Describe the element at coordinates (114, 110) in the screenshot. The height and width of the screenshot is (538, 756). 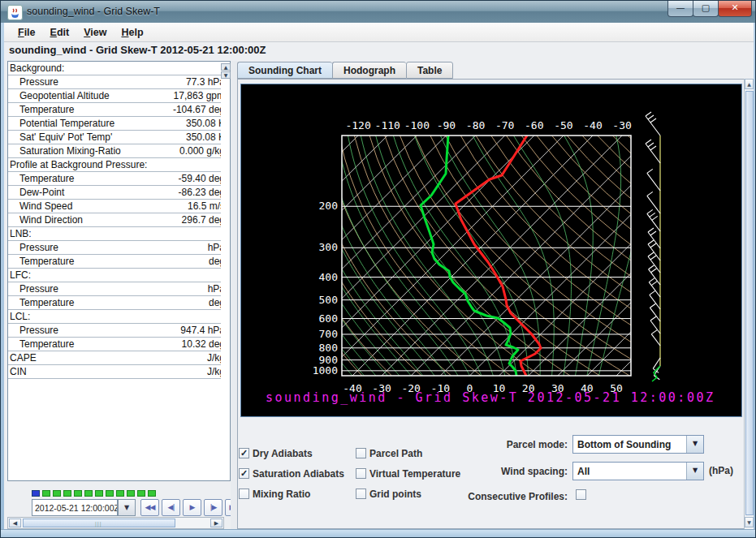
I see `table-row: Temperature-104.67 deg` at that location.